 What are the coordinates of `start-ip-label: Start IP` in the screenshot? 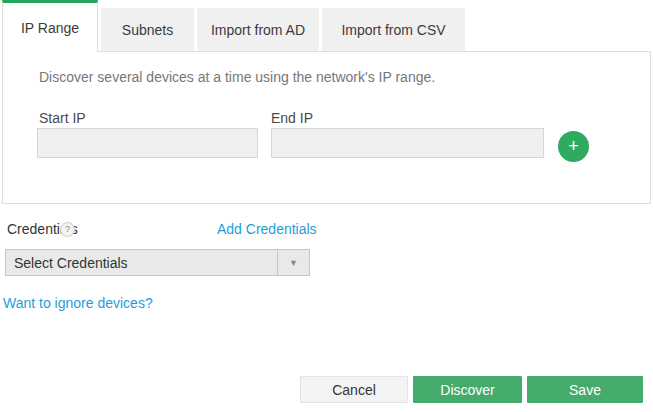 It's located at (62, 118).